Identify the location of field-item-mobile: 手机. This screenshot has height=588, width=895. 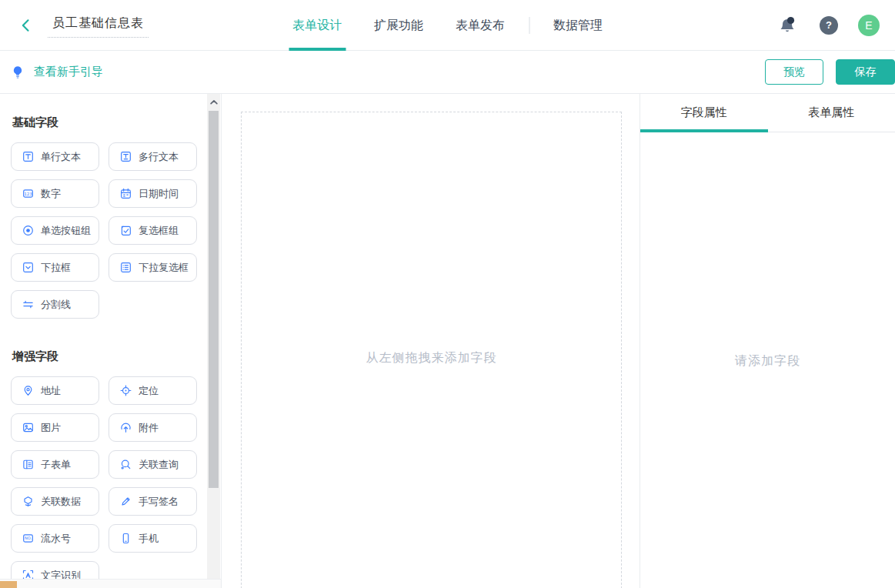
(152, 539).